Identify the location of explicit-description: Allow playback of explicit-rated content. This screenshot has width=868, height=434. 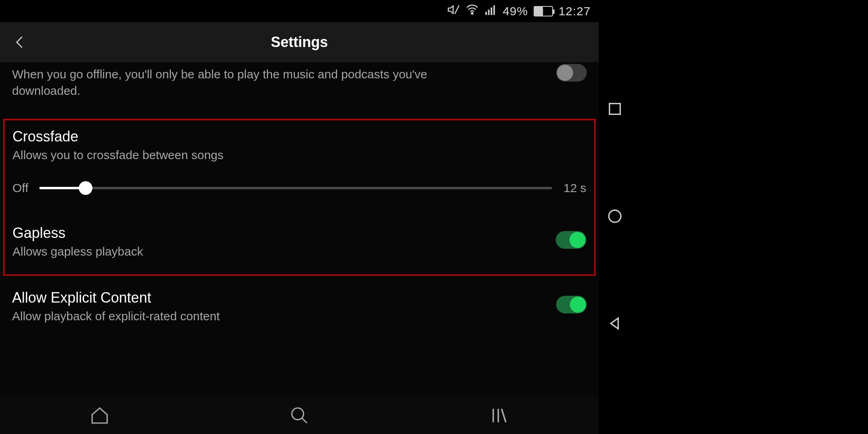
(116, 316).